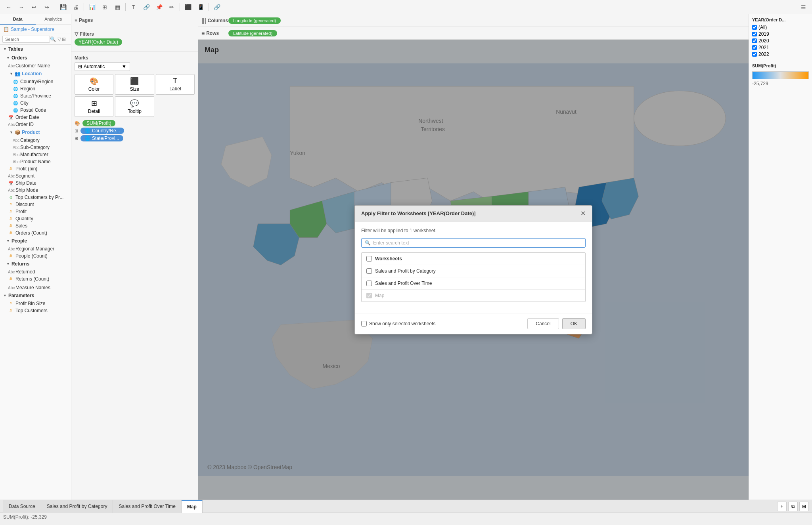 This screenshot has width=812, height=525. Describe the element at coordinates (793, 506) in the screenshot. I see `duplicate-sheet-btn: ⧉` at that location.